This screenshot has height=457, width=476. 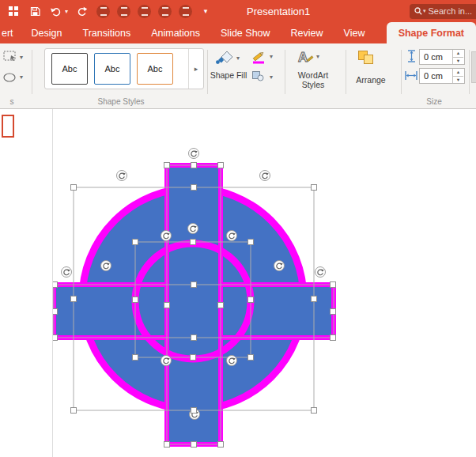 What do you see at coordinates (459, 62) in the screenshot?
I see `height-step-down: ▼` at bounding box center [459, 62].